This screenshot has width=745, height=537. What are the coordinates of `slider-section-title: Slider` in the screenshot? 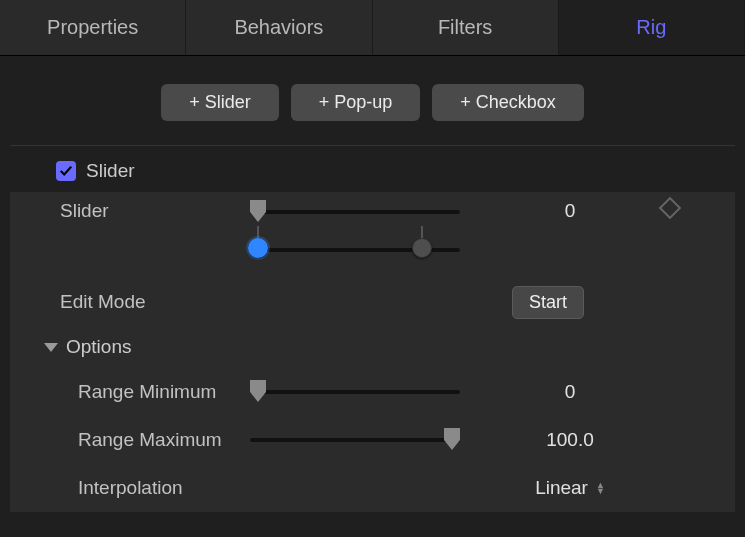 It's located at (110, 171).